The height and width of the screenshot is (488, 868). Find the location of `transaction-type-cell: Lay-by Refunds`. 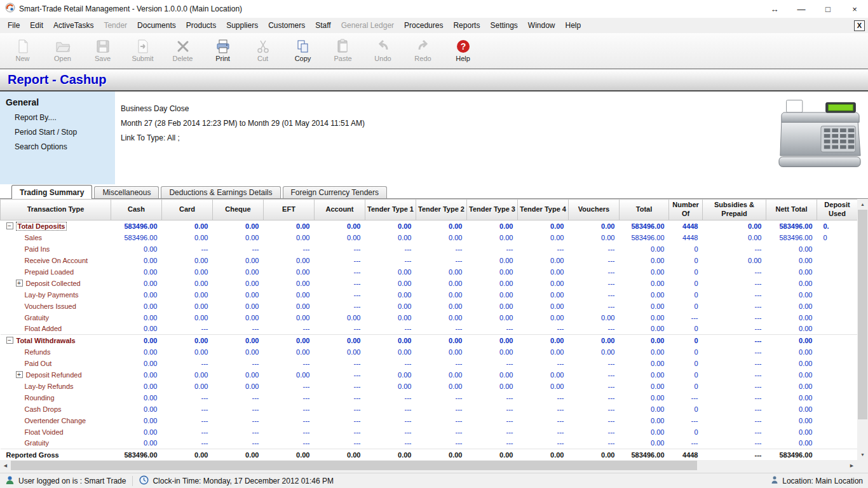

transaction-type-cell: Lay-by Refunds is located at coordinates (56, 386).